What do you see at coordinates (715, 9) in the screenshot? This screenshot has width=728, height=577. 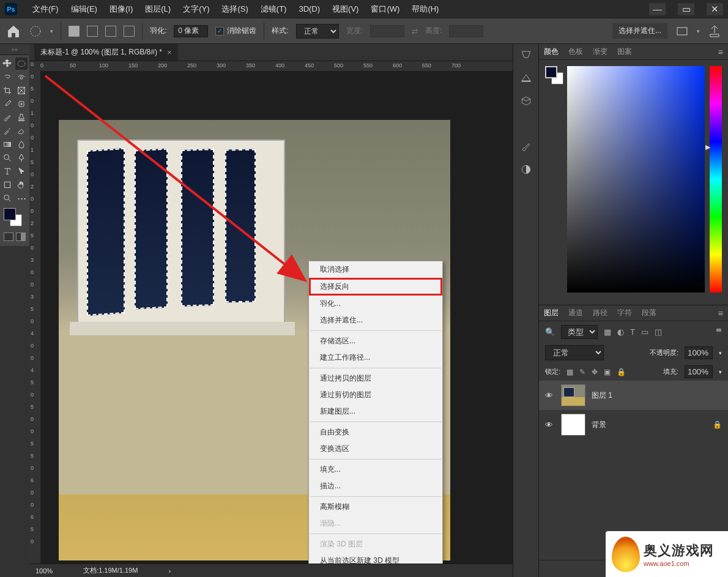 I see `close-button: ✕` at bounding box center [715, 9].